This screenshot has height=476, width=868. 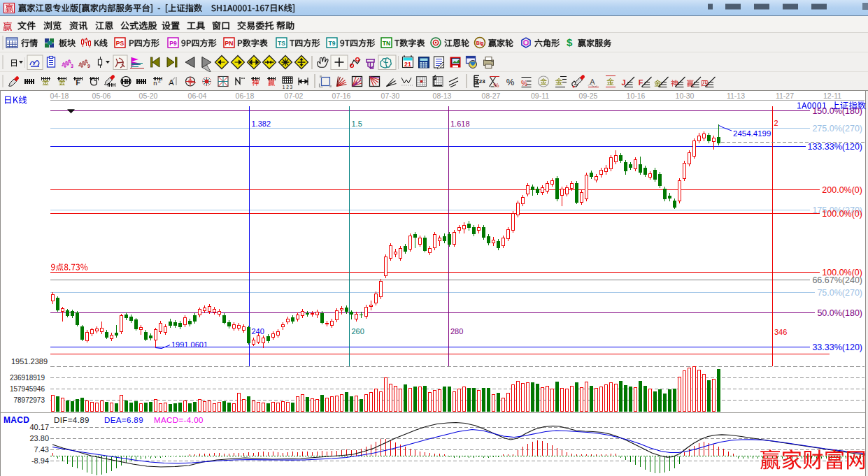 I want to click on svg-text: DIF=4.89, so click(x=71, y=420).